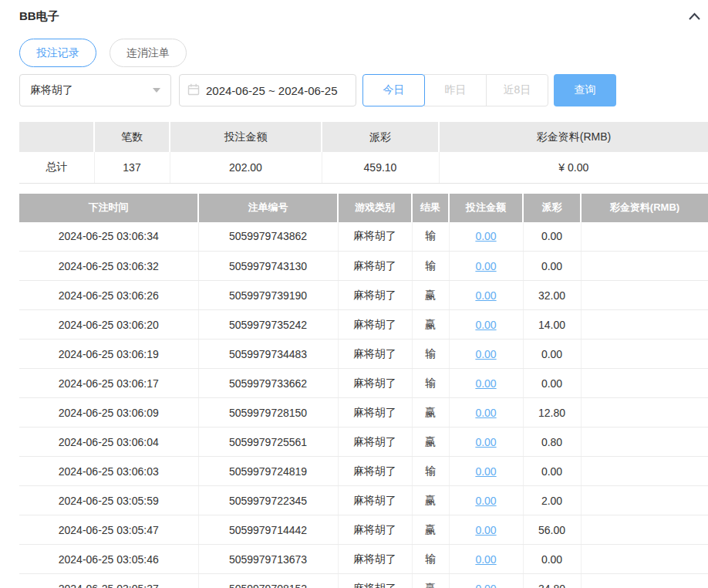 This screenshot has height=588, width=708. I want to click on summary-table-header: 笔数 投注金额 派彩 彩金资料(RMB), so click(364, 137).